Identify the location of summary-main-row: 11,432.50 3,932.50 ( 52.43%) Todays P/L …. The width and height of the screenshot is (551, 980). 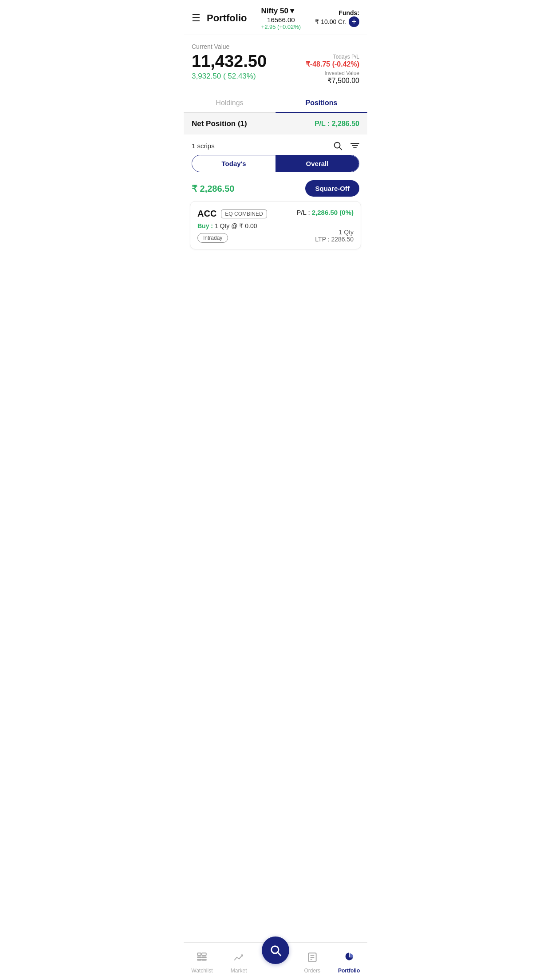
(276, 68).